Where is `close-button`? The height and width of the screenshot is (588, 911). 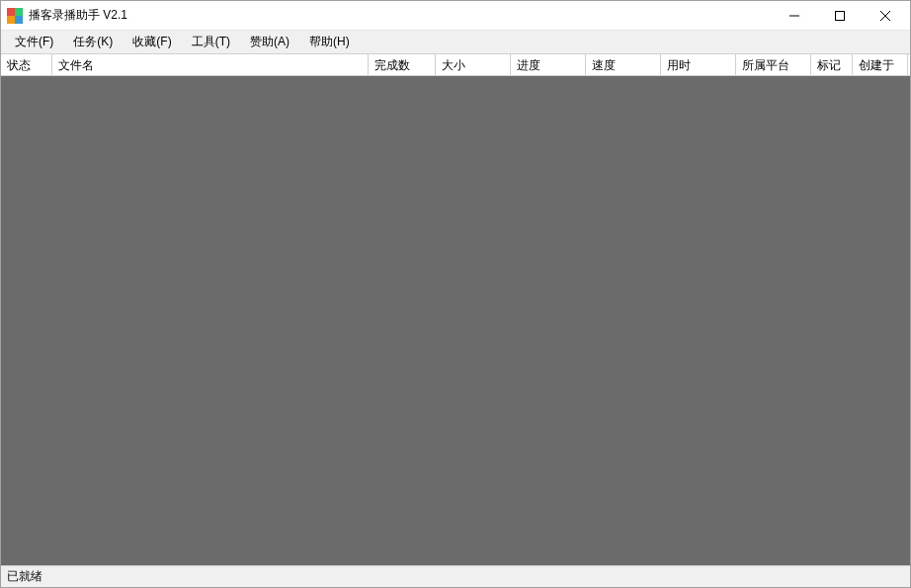
close-button is located at coordinates (885, 16).